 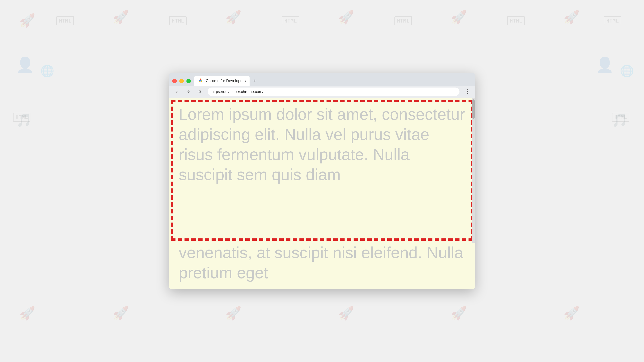 What do you see at coordinates (238, 92) in the screenshot?
I see `url-text: https://developer.chrome.com/` at bounding box center [238, 92].